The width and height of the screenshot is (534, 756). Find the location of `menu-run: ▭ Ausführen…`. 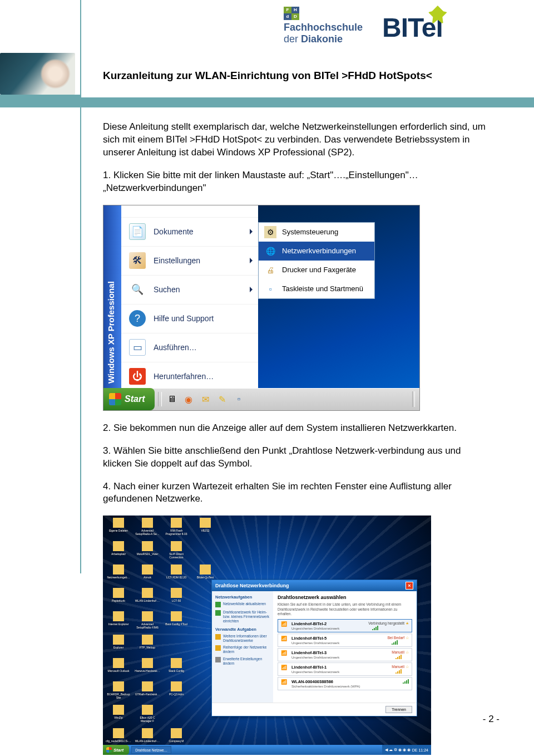

menu-run: ▭ Ausführen… is located at coordinates (190, 348).